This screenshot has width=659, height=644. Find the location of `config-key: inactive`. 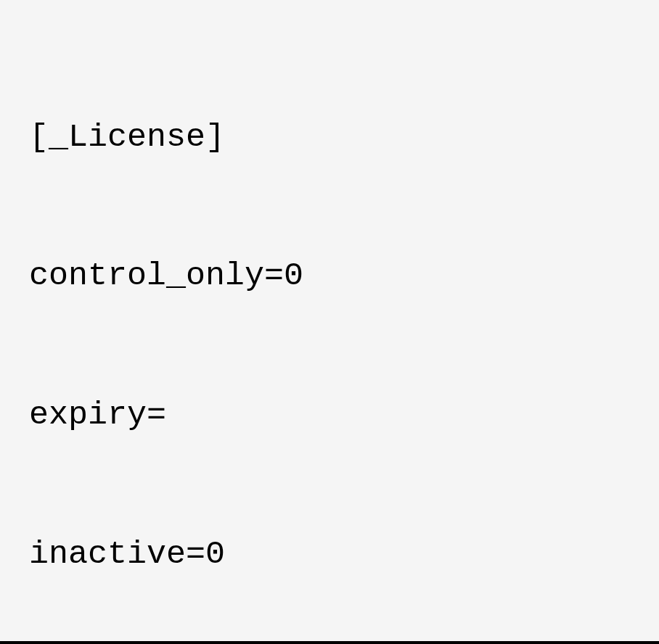

config-key: inactive is located at coordinates (107, 554).